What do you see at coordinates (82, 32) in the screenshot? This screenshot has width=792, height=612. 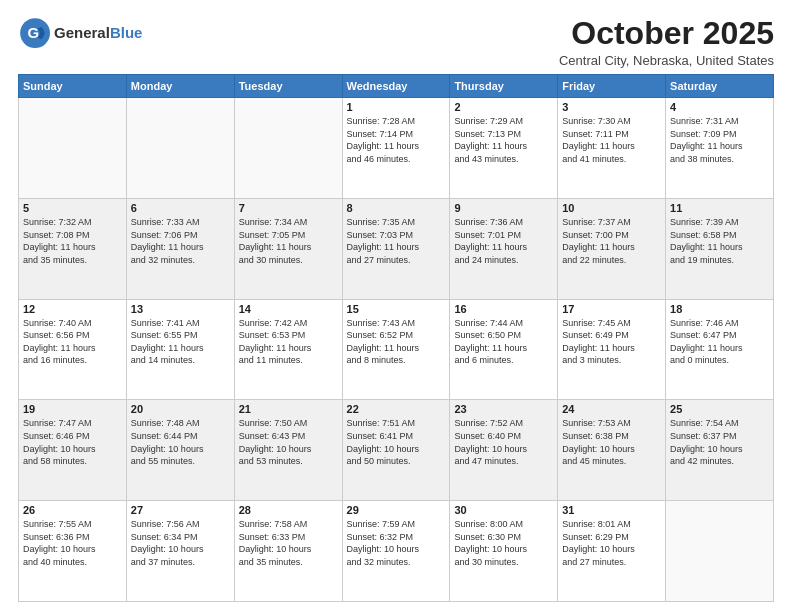 I see `logo-general: General` at bounding box center [82, 32].